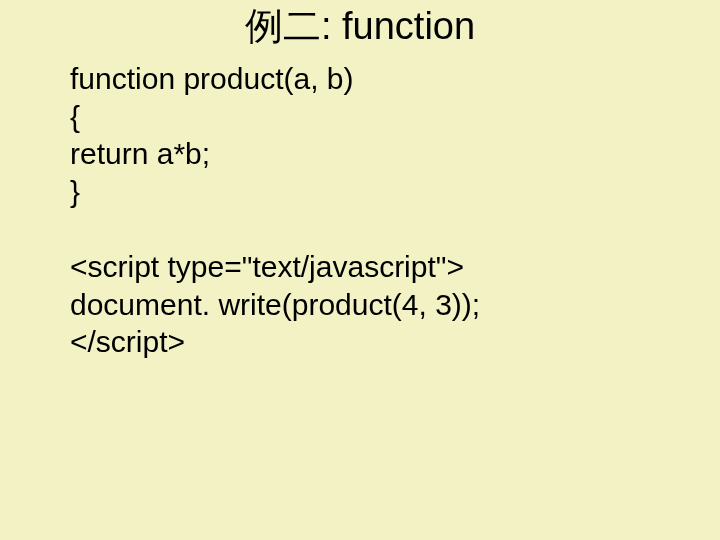  What do you see at coordinates (365, 267) in the screenshot?
I see `code-line: <script type="text/javascript">` at bounding box center [365, 267].